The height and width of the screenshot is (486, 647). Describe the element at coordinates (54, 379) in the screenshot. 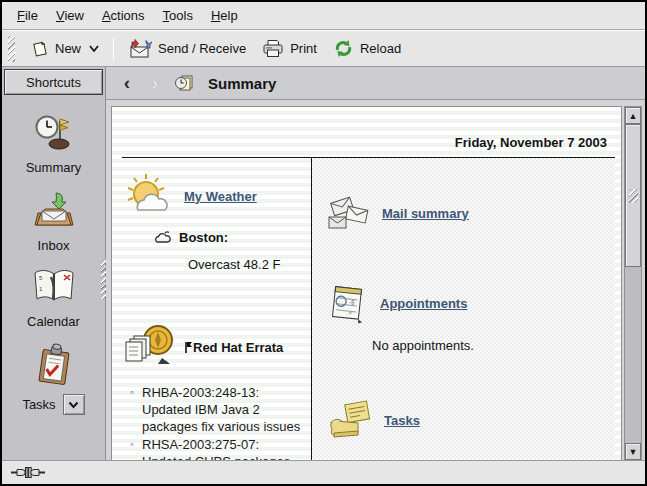

I see `sidebar-item-tasks: Tasks` at that location.